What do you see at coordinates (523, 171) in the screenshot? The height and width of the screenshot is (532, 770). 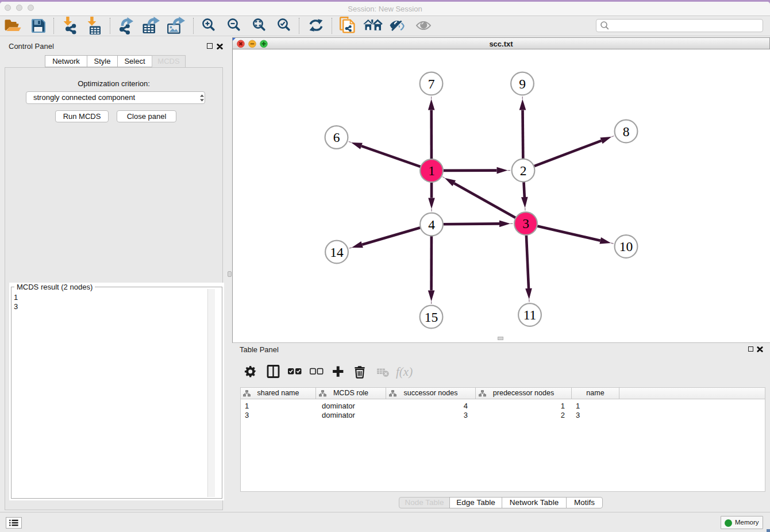 I see `svg-text: 2` at bounding box center [523, 171].